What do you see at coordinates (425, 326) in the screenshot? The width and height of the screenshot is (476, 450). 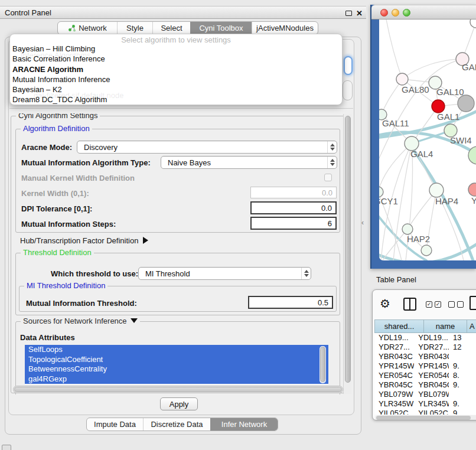 I see `table-header-row: shared...nameA` at bounding box center [425, 326].